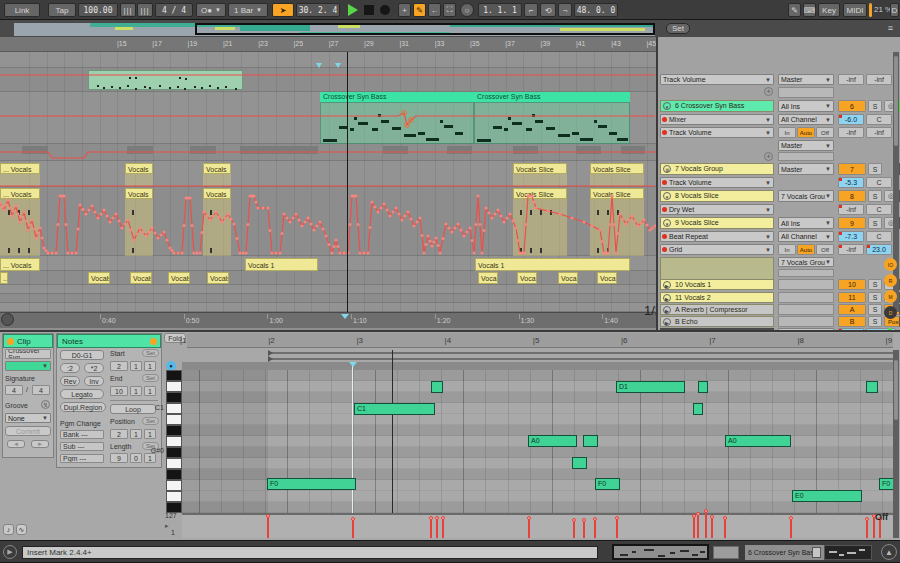 This screenshot has height=563, width=900. Describe the element at coordinates (758, 441) in the screenshot. I see `midi-note-a0: A0` at that location.